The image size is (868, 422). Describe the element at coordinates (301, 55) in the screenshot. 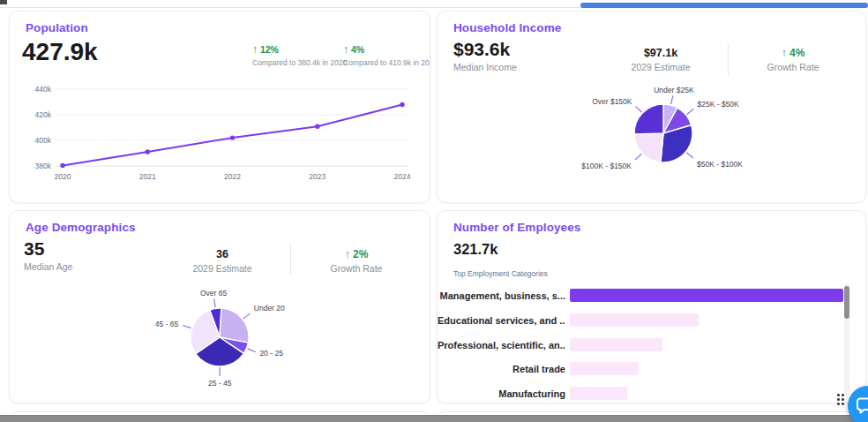

I see `growth-indicator-2020: ↑ 12% Compared to 380.4k in 2020` at that location.